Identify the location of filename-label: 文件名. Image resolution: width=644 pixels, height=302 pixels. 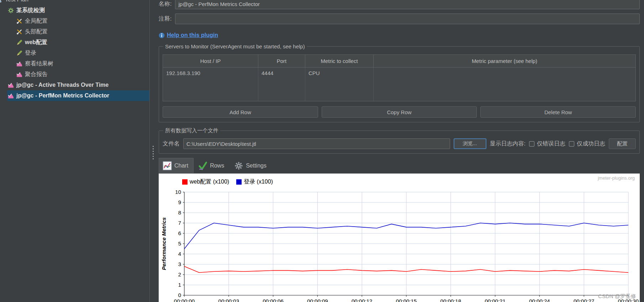
(171, 144).